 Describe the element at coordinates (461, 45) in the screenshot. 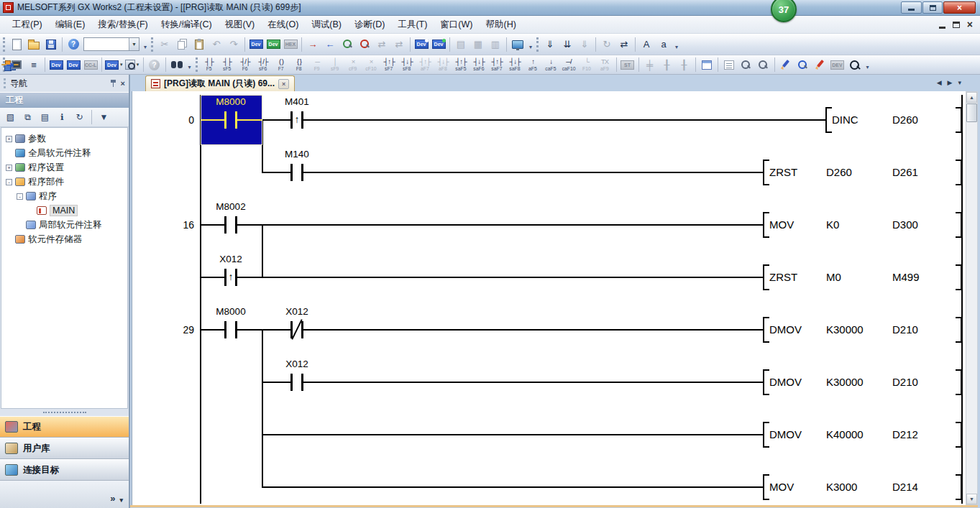

I see `statement-insert-button: ▤` at that location.